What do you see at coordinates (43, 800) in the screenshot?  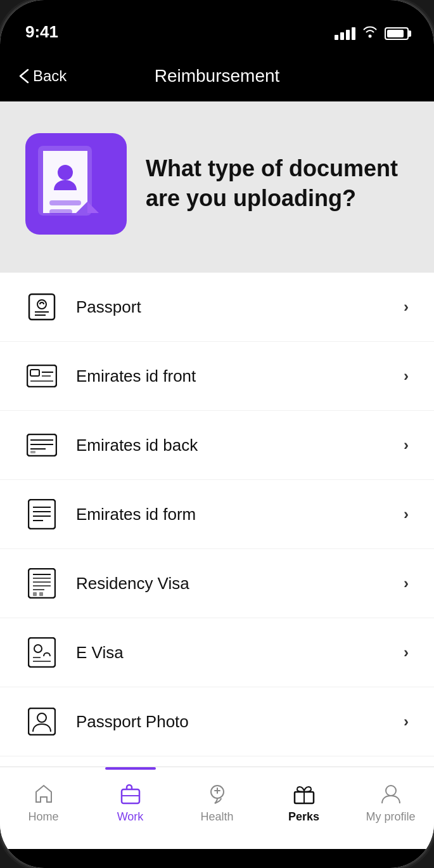 I see `nav-item-home: Home` at bounding box center [43, 800].